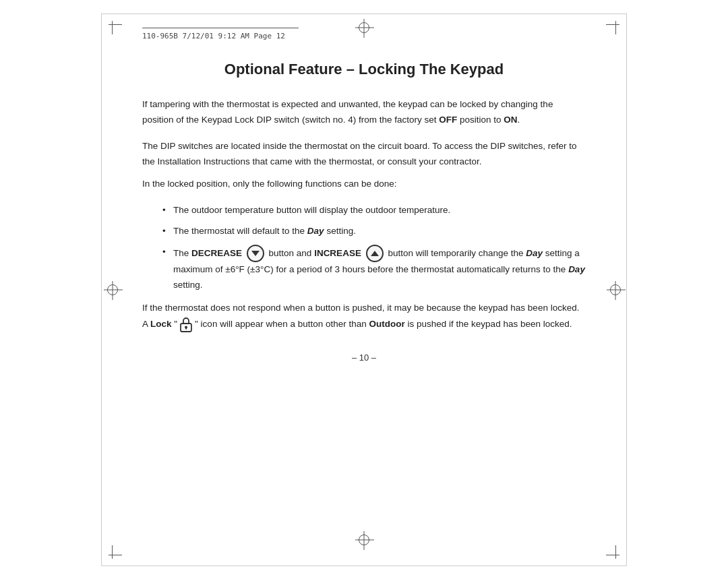 The width and height of the screenshot is (728, 581). I want to click on lock-icon, so click(186, 324).